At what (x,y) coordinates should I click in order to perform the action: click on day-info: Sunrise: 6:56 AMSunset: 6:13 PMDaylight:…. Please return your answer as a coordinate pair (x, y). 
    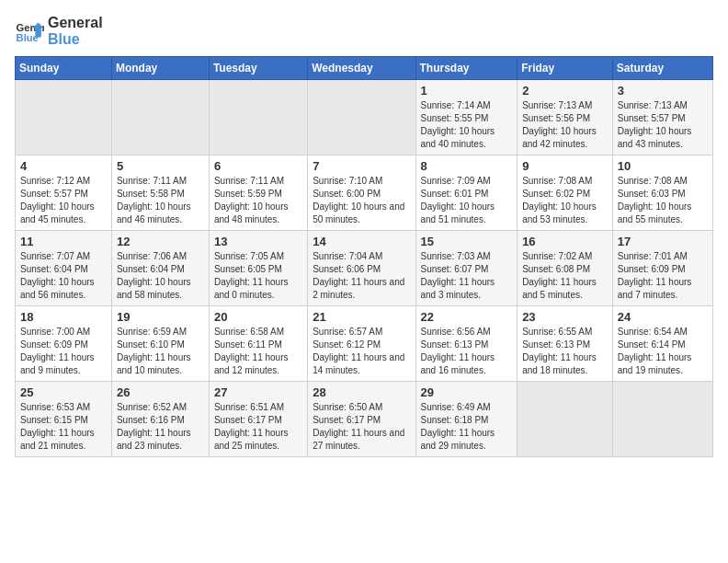
    Looking at the image, I should click on (458, 351).